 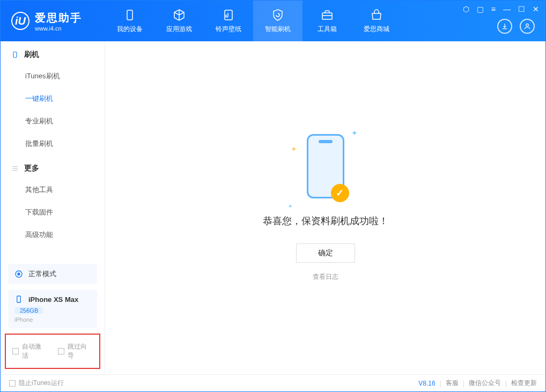 What do you see at coordinates (53, 212) in the screenshot?
I see `sidebar-item-download-firmware: 下载固件` at bounding box center [53, 212].